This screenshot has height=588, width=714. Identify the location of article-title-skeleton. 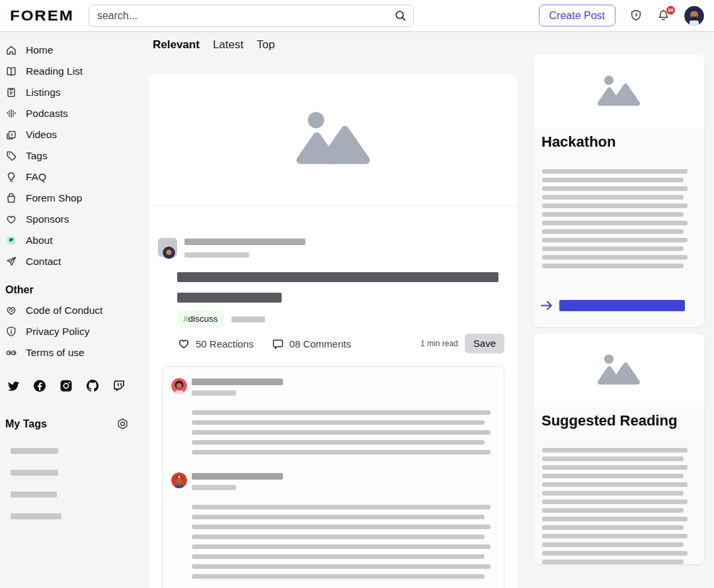
(338, 287).